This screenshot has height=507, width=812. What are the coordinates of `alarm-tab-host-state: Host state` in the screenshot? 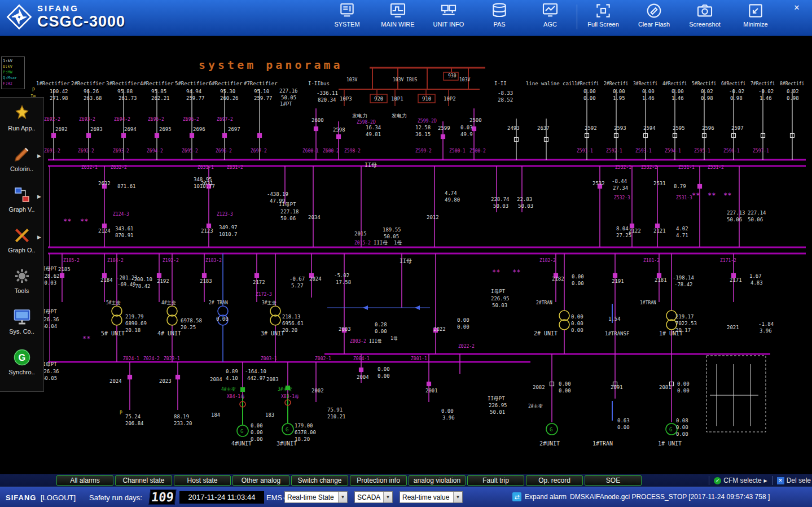 It's located at (202, 480).